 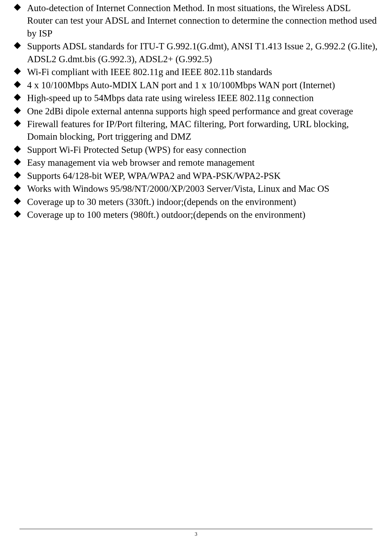 What do you see at coordinates (162, 202) in the screenshot?
I see `feature-text: Coverage up to 30 meters (330ft.) indoor…` at bounding box center [162, 202].